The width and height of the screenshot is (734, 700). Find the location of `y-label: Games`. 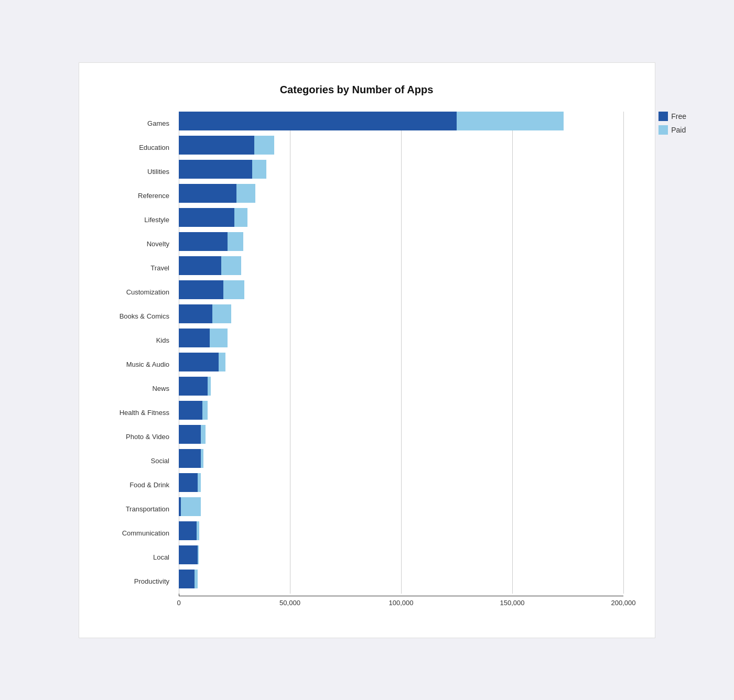

y-label: Games is located at coordinates (160, 124).